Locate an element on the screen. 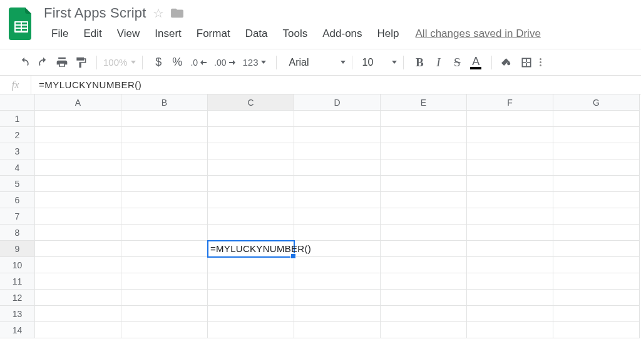 This screenshot has width=641, height=364. row-header-3: 3 is located at coordinates (18, 151).